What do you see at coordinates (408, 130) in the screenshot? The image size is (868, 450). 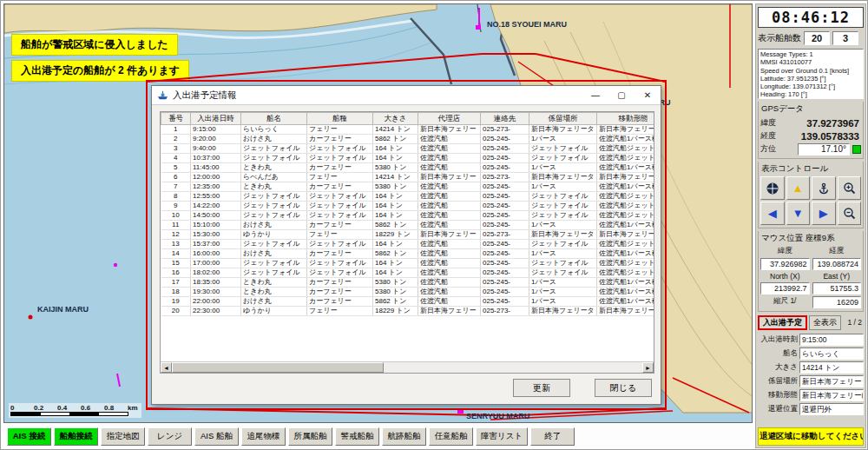 I see `table-row: 19:15:00らいらっくフェリー14214 トン新日本海フェリー025-273…` at bounding box center [408, 130].